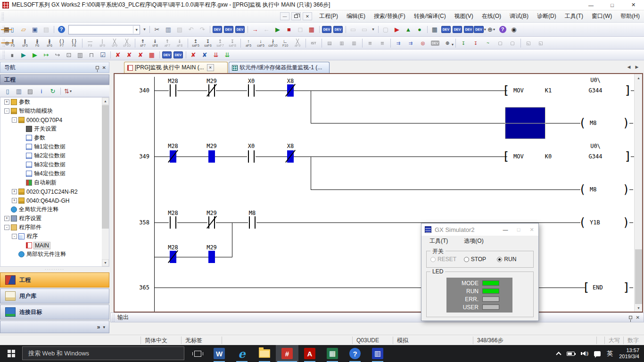 This screenshot has width=644, height=362. What do you see at coordinates (115, 43) in the screenshot?
I see `delete-horizontal-line: ╳ cF9` at bounding box center [115, 43].